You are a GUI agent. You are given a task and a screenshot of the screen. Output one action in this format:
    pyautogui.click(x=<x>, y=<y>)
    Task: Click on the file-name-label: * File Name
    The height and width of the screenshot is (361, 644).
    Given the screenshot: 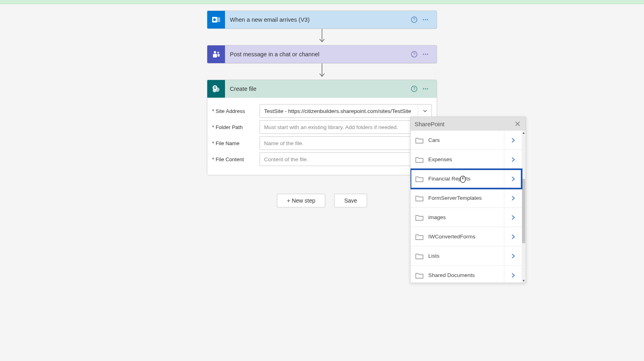 What is the action you would take?
    pyautogui.click(x=236, y=143)
    